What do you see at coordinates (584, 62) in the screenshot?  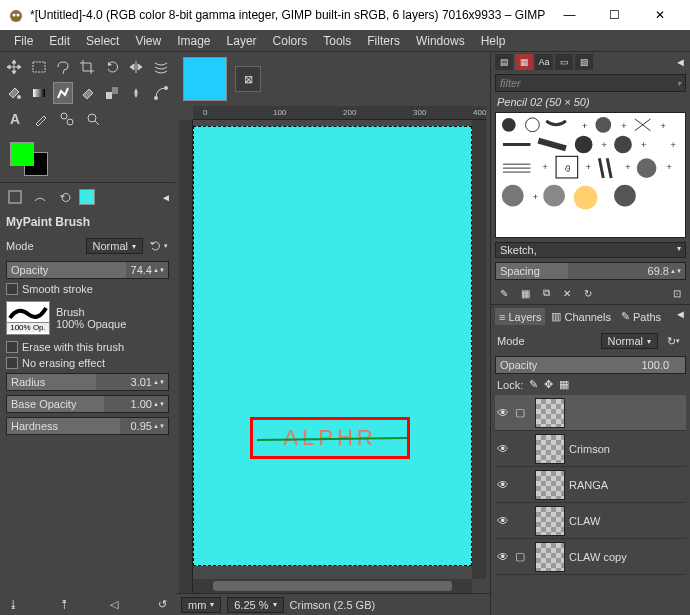 I see `gradients-tab: ▨` at bounding box center [584, 62].